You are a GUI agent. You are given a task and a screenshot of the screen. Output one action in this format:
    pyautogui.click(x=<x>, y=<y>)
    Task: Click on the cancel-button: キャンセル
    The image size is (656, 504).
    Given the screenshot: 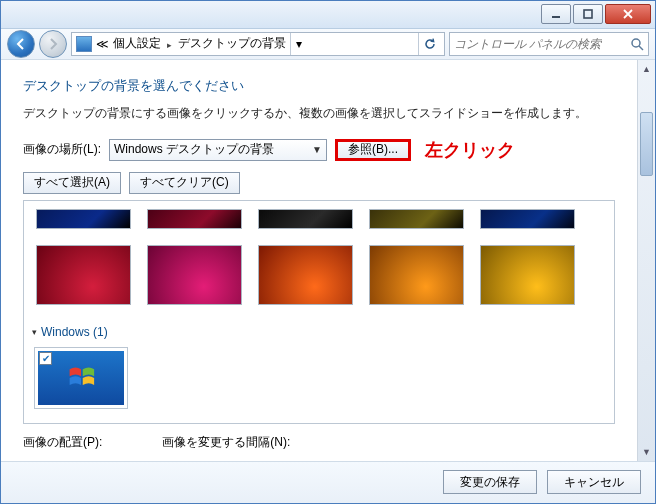 What is the action you would take?
    pyautogui.click(x=594, y=482)
    